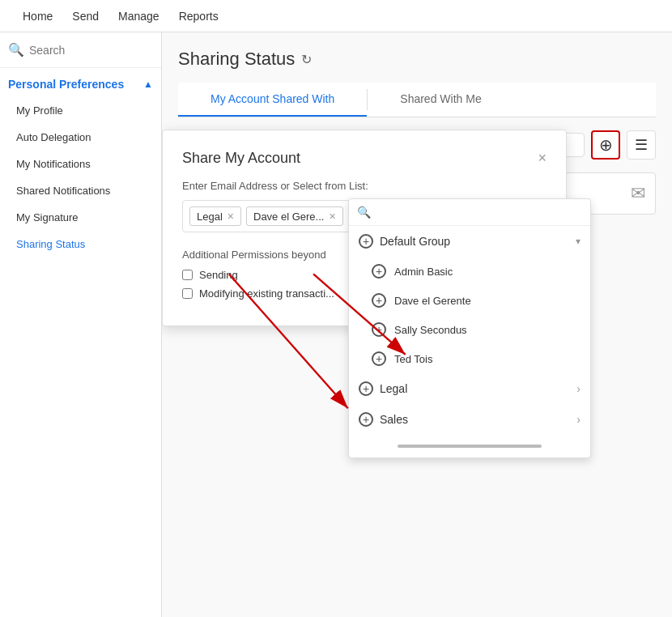 This screenshot has width=672, height=617. Describe the element at coordinates (417, 59) in the screenshot. I see `page-title-container: Sharing Status ↻` at that location.